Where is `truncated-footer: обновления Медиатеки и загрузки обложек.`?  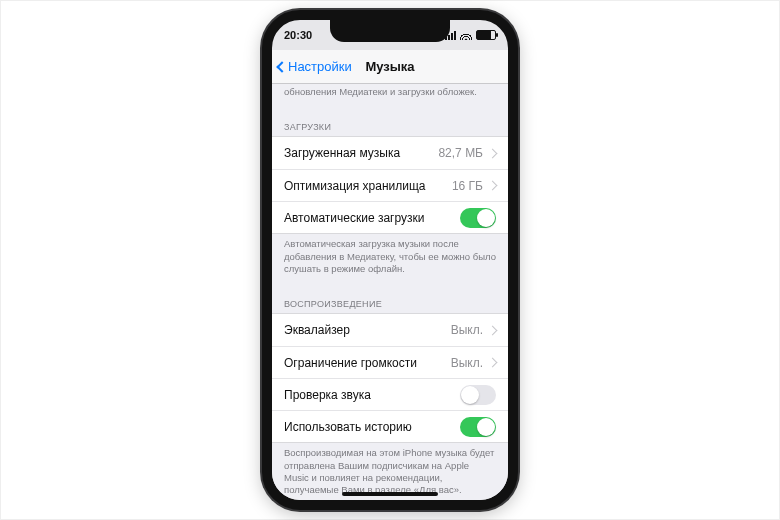 truncated-footer: обновления Медиатеки и загрузки обложек. is located at coordinates (390, 95).